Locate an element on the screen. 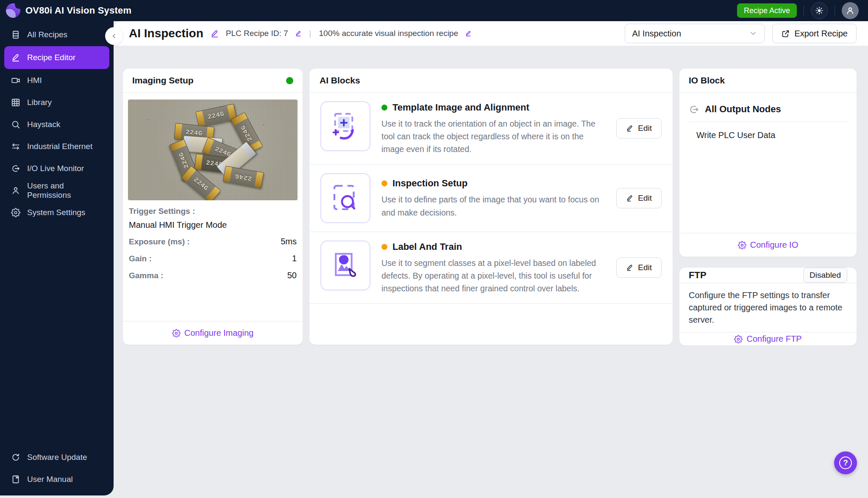 The width and height of the screenshot is (868, 498). edit-description-icon is located at coordinates (468, 33).